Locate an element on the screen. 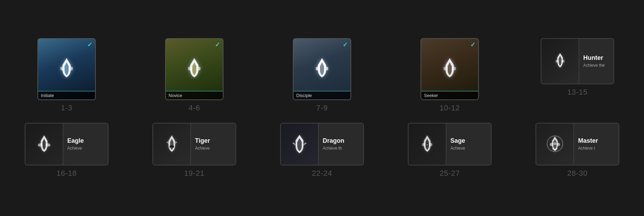 The width and height of the screenshot is (644, 216). eagle-subtitle: Achieve is located at coordinates (85, 149).